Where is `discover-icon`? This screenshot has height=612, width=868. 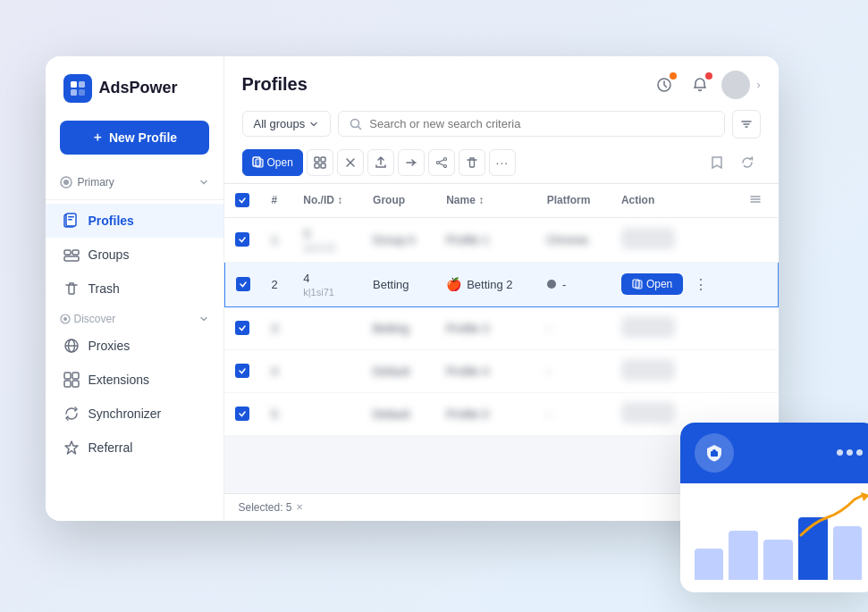
discover-icon is located at coordinates (65, 319).